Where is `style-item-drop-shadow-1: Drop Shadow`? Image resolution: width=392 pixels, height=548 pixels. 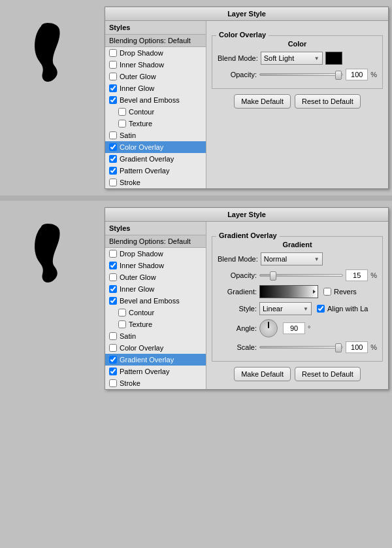
style-item-drop-shadow-1: Drop Shadow is located at coordinates (155, 53).